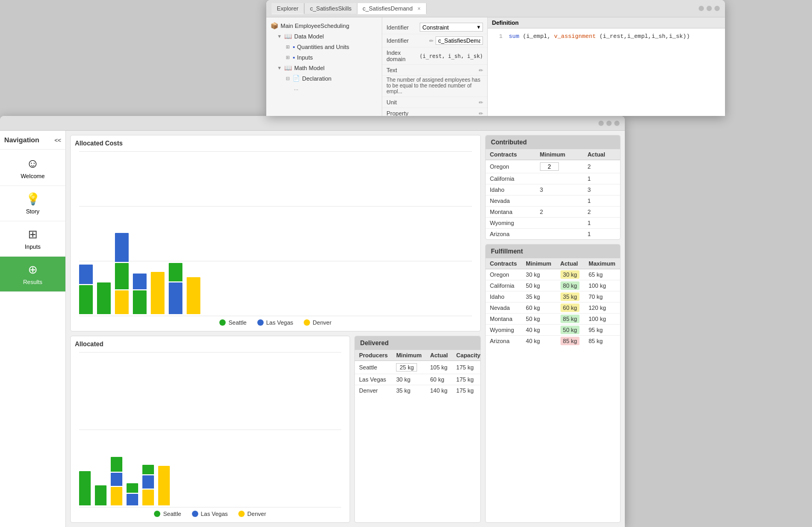  I want to click on edit-identifier-icon: ✏, so click(431, 41).